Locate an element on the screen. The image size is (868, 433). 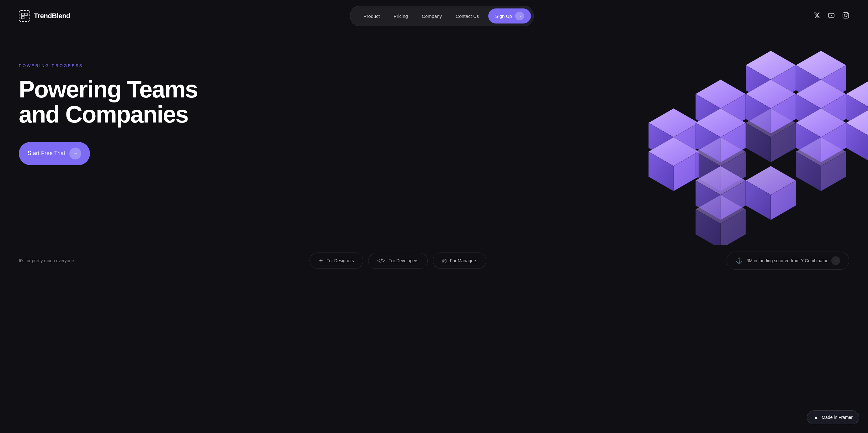
bottom-right: ⚓ 6M in funding secured from Y Combinato… is located at coordinates (788, 261).